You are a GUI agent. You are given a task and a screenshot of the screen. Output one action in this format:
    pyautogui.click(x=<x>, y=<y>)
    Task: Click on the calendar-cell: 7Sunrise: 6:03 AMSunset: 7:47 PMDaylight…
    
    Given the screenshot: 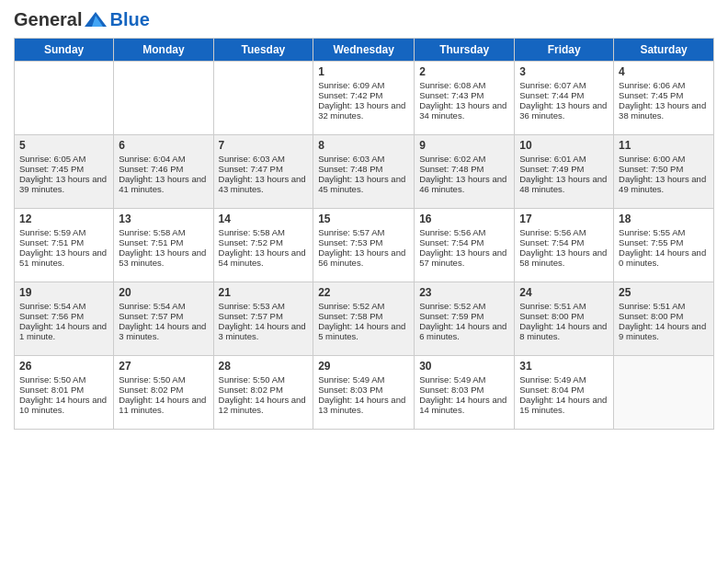 What is the action you would take?
    pyautogui.click(x=263, y=172)
    